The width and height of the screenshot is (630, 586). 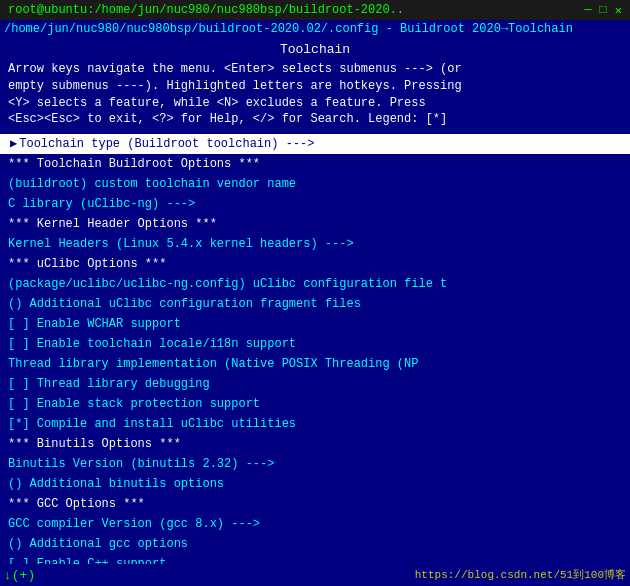 What do you see at coordinates (315, 284) in the screenshot?
I see `menu-item-8: (package/uclibc/uclibc-ng.config) uClibc…` at bounding box center [315, 284].